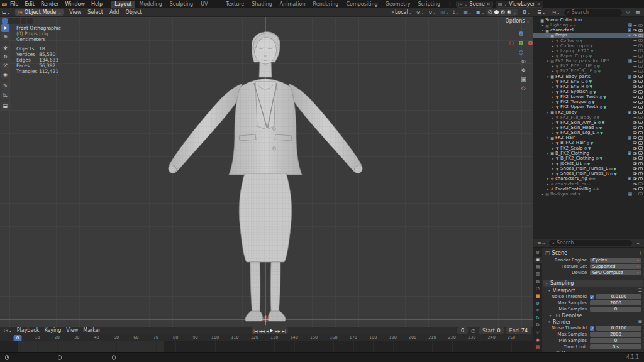 Image resolution: width=644 pixels, height=362 pixels. I want to click on outliner-row-fk2-full-body: ▸▼FK2_Full_Body⚙▼, so click(589, 118).